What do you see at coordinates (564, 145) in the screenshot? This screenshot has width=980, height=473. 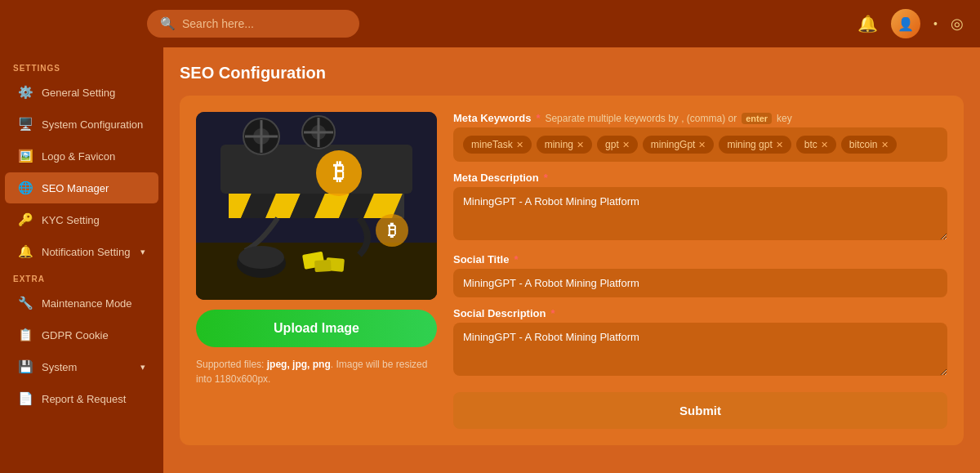 I see `keyword-tag: mining✕` at bounding box center [564, 145].